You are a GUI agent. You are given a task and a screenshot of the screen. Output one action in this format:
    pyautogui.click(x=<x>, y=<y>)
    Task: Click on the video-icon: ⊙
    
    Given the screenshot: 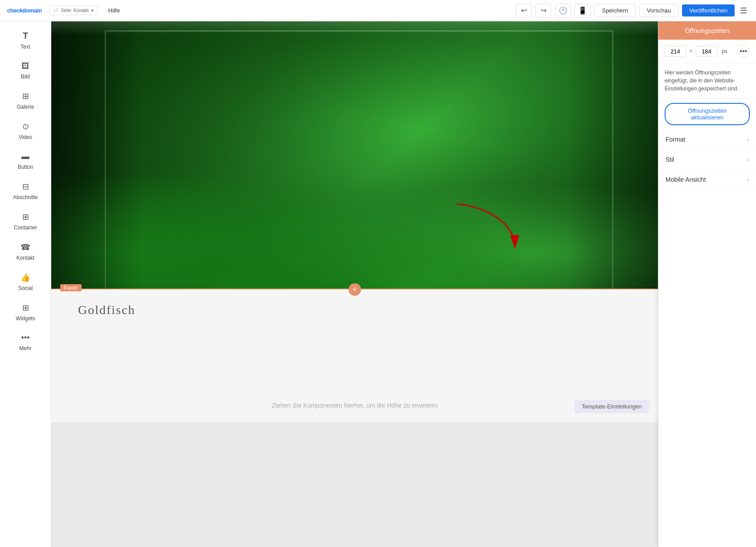 What is the action you would take?
    pyautogui.click(x=26, y=127)
    